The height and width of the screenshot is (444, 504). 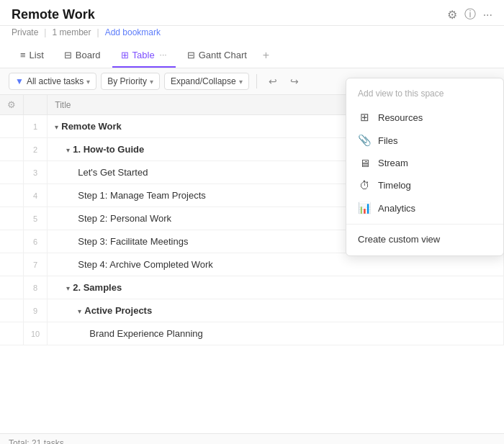 What do you see at coordinates (207, 81) in the screenshot?
I see `expand-button: Expand/Collapse ▾` at bounding box center [207, 81].